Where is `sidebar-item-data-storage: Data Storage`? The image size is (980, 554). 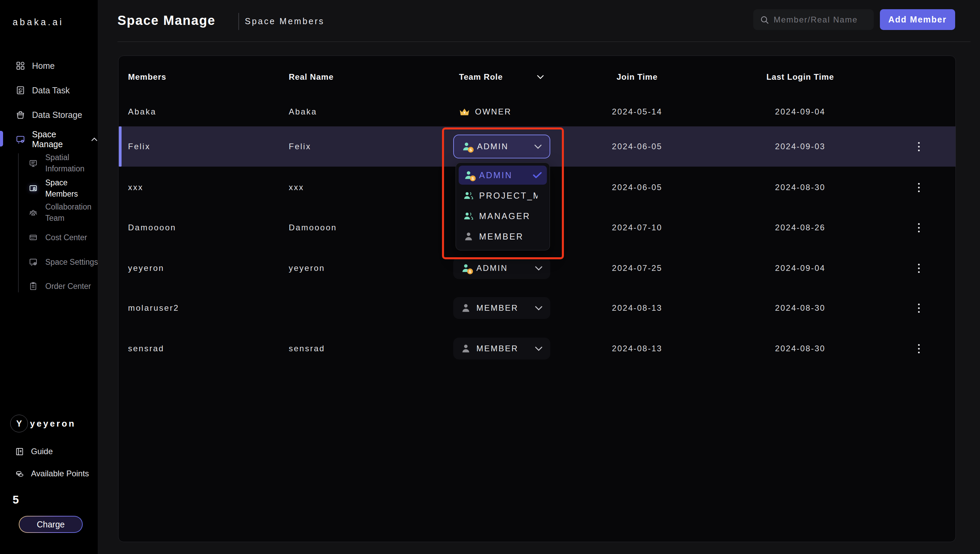 sidebar-item-data-storage: Data Storage is located at coordinates (49, 115).